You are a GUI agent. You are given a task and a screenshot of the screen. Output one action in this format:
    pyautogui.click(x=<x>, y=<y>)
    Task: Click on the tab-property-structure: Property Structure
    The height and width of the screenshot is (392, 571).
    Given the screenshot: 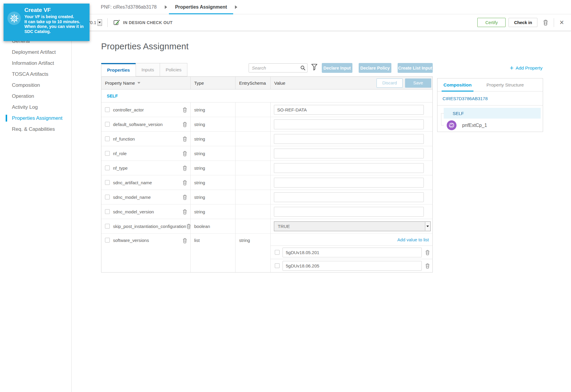 What is the action you would take?
    pyautogui.click(x=505, y=85)
    